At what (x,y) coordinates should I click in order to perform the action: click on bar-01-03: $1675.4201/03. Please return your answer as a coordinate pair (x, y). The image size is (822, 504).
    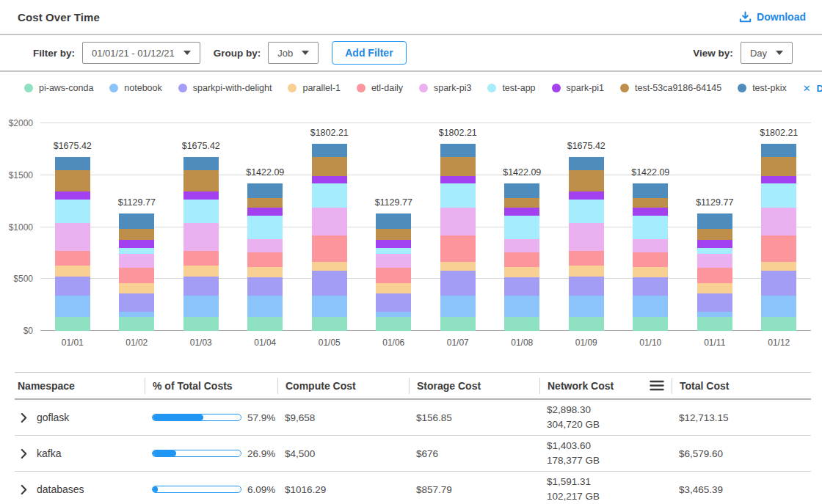
    Looking at the image, I should click on (201, 227).